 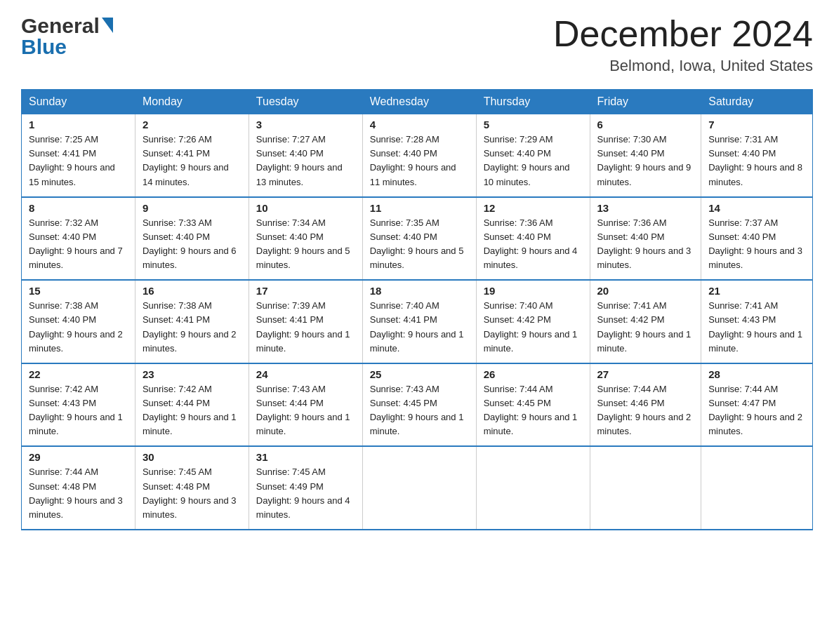 I want to click on day-number: 16, so click(x=192, y=290).